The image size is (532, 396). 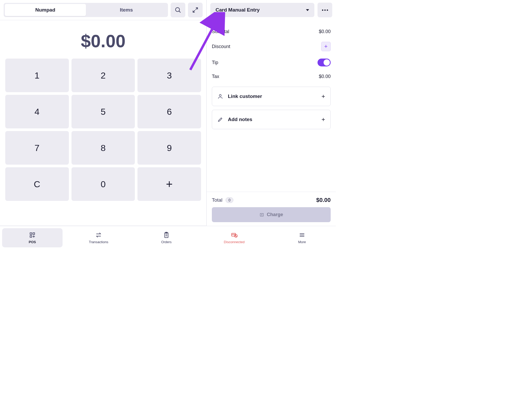 What do you see at coordinates (99, 242) in the screenshot?
I see `nav-transactions-label: Transactions` at bounding box center [99, 242].